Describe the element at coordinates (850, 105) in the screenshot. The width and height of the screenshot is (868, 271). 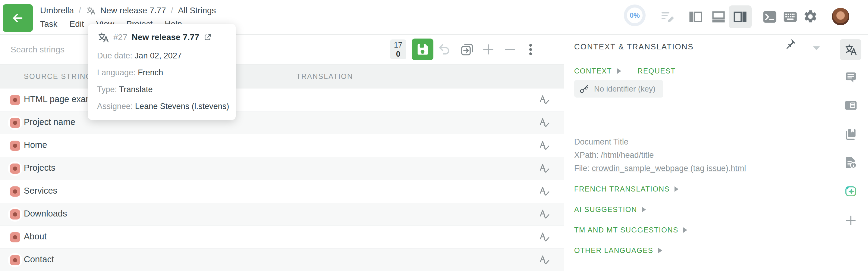
I see `sidebar-context-card-icon` at that location.